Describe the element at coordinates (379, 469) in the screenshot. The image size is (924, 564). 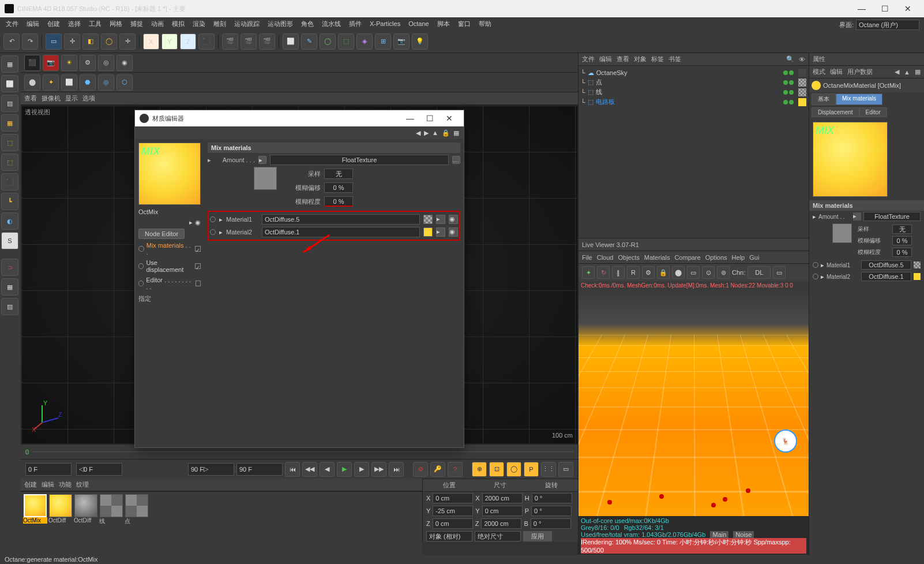
I see `next-key-button: ▶▶` at that location.